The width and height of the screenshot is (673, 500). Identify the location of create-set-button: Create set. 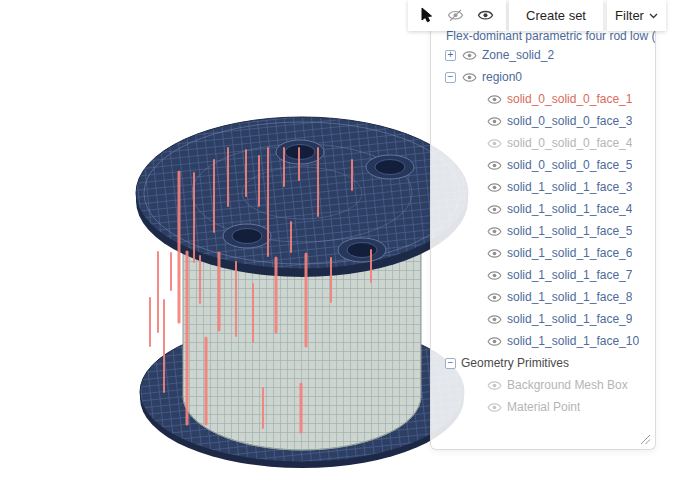
(556, 16).